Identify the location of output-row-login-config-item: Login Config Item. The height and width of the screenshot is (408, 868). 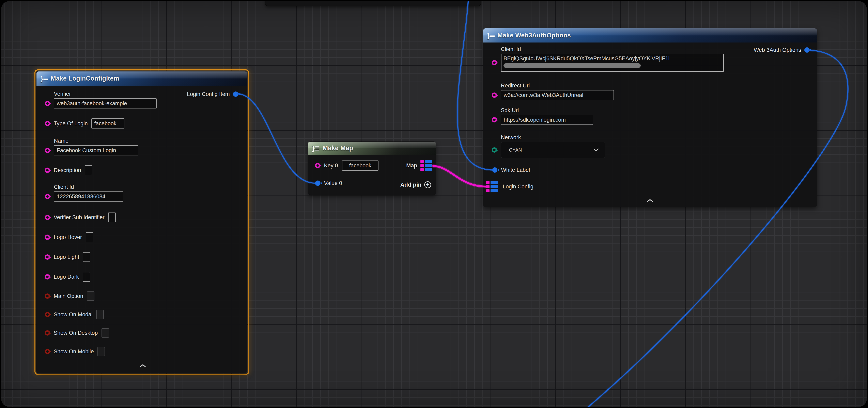
(212, 94).